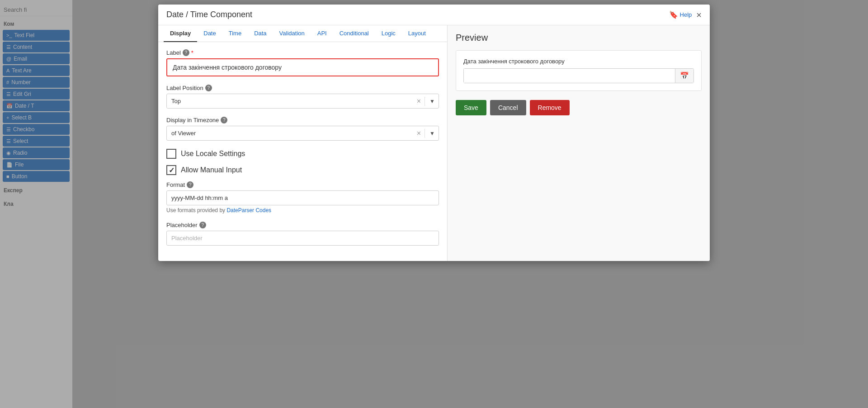  What do you see at coordinates (303, 170) in the screenshot?
I see `allow-manual-group: Allow Manual Input` at bounding box center [303, 170].